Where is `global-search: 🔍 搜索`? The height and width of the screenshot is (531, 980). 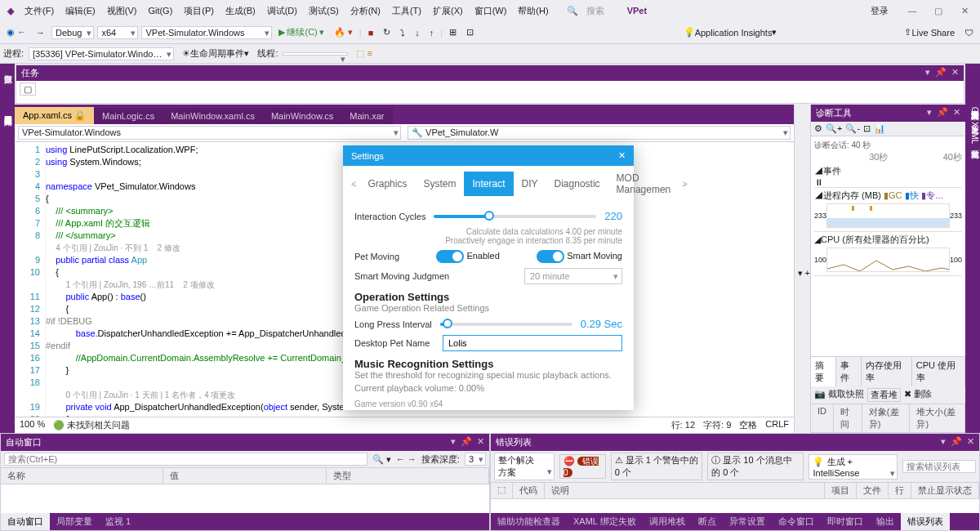
global-search: 🔍 搜索 is located at coordinates (588, 11).